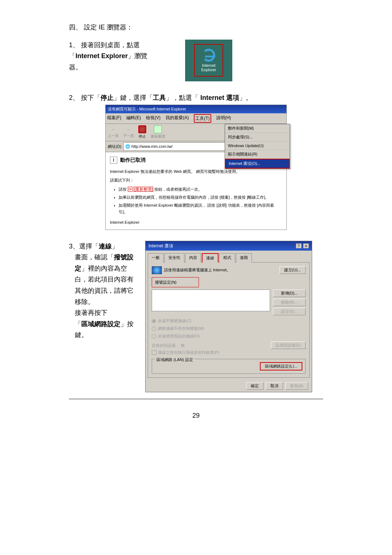 The width and height of the screenshot is (392, 555). What do you see at coordinates (289, 312) in the screenshot?
I see `settings-button: 設定(S)...` at bounding box center [289, 312].